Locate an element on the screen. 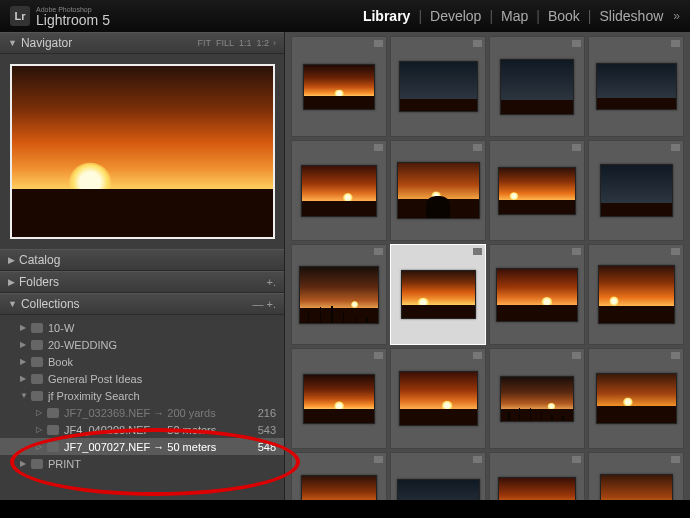  folders-panel-header: ▶ Folders +. is located at coordinates (142, 282).